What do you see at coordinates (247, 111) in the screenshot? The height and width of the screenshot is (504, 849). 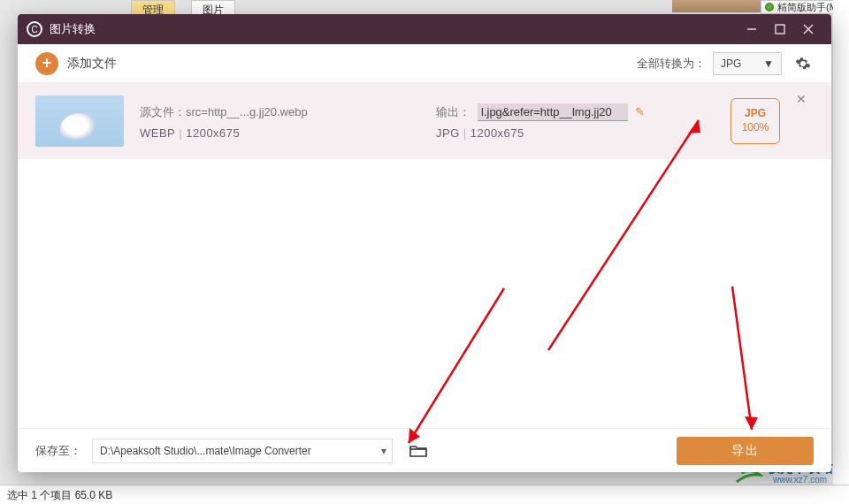 I see `source-name: src=http__...g.jj20.webp` at bounding box center [247, 111].